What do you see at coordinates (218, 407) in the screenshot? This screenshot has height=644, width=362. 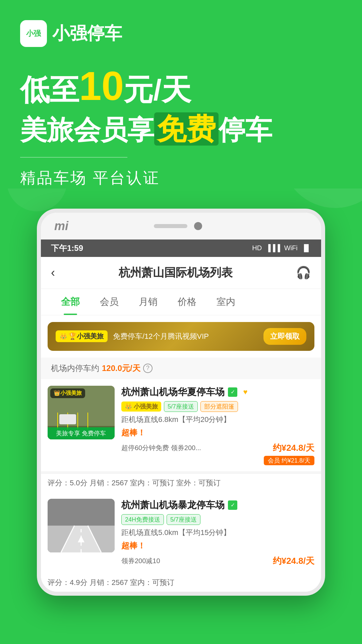 I see `tags-row-1: 👑 小强美旅 5/7座接送 部分遮阳篷` at bounding box center [218, 407].